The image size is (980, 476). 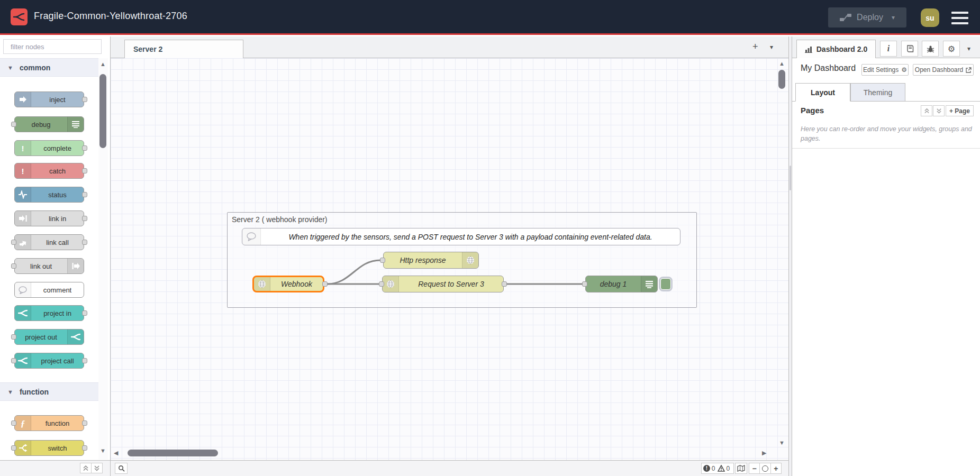 I want to click on palette-node-switch: switch, so click(x=49, y=448).